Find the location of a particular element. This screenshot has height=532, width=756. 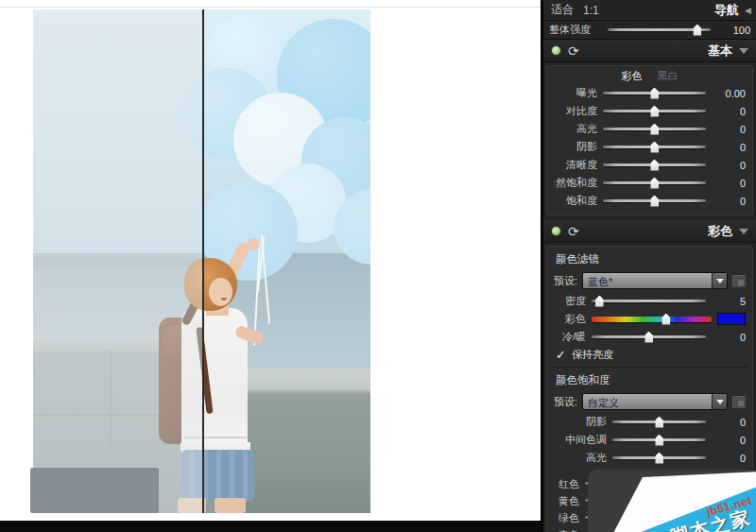

filter-preset-dropdown: 蓝色* is located at coordinates (655, 281).